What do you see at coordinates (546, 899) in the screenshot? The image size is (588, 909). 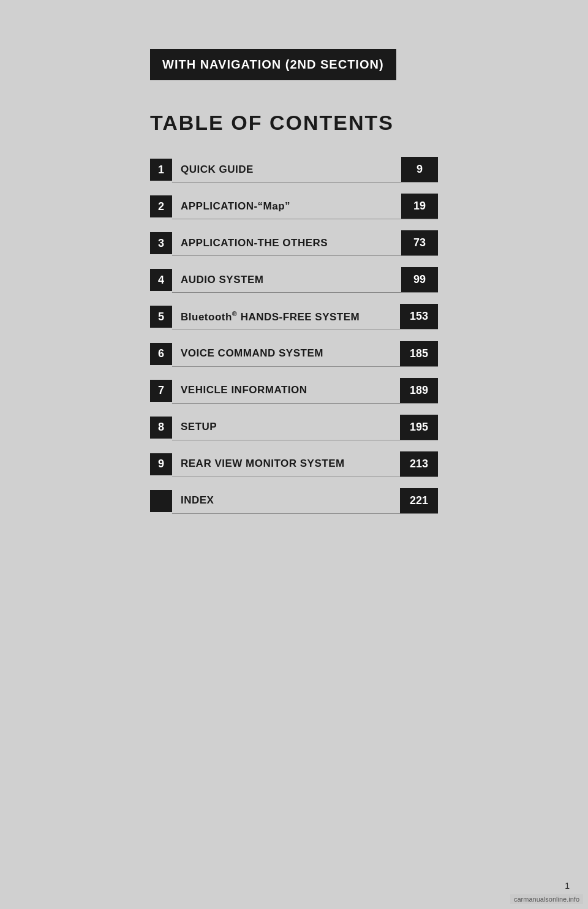 I see `watermark: carmanualsonline.info` at bounding box center [546, 899].